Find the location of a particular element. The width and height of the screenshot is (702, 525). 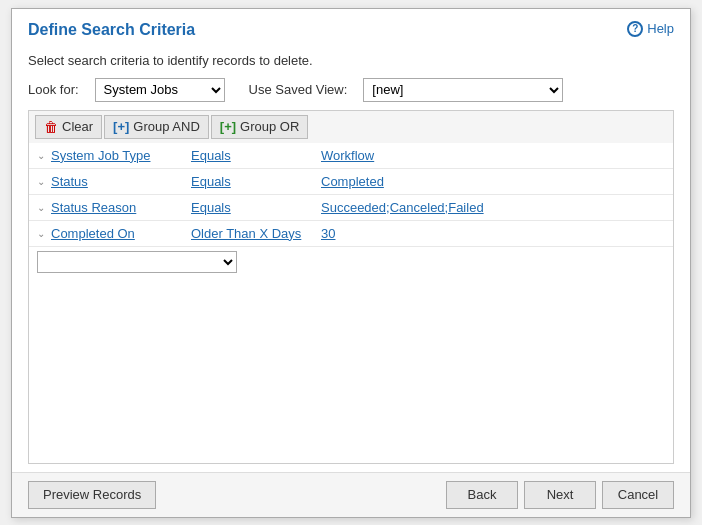

footer-right-buttons: Back Next Cancel is located at coordinates (560, 495).